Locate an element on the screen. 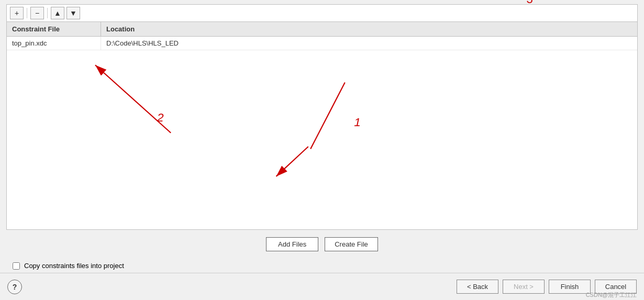 The image size is (644, 300). table-row: top_pin.xdc D:\Code\HLS\HLS_LED is located at coordinates (322, 43).